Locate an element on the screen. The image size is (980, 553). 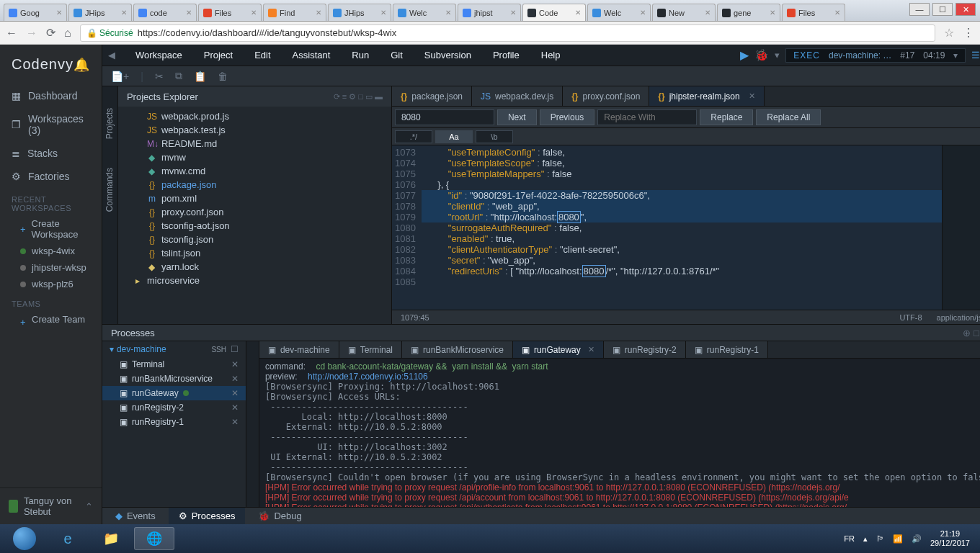
editor-tab: {}proxy.conf.json is located at coordinates (606, 96).